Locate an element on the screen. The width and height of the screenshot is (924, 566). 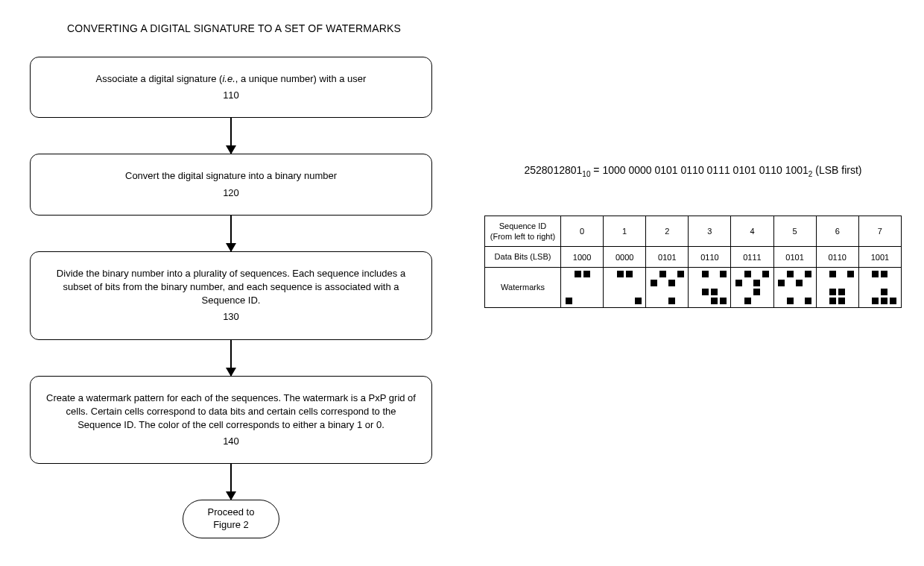
databits-cell: 0111 is located at coordinates (753, 257).